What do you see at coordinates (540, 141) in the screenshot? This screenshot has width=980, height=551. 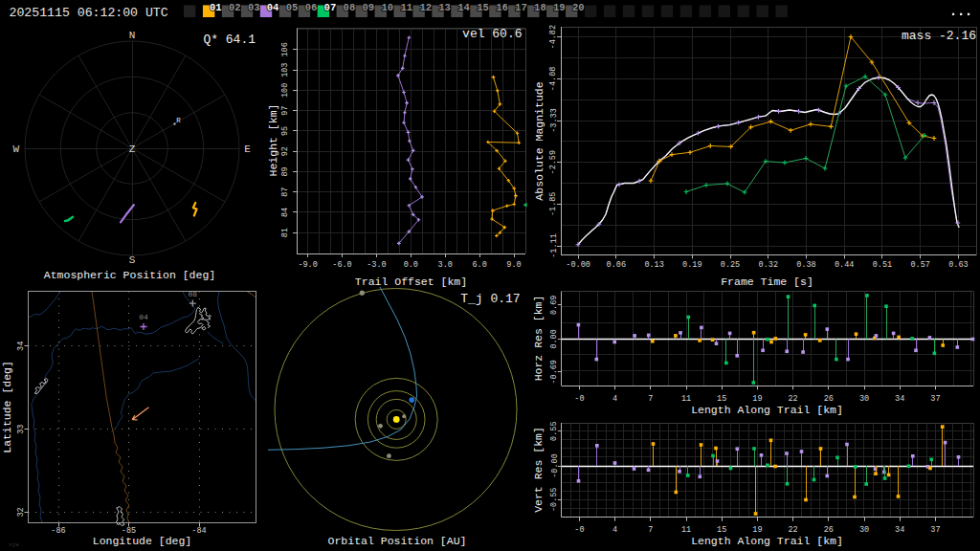 I see `svg-text: Absolute Magnitude` at bounding box center [540, 141].